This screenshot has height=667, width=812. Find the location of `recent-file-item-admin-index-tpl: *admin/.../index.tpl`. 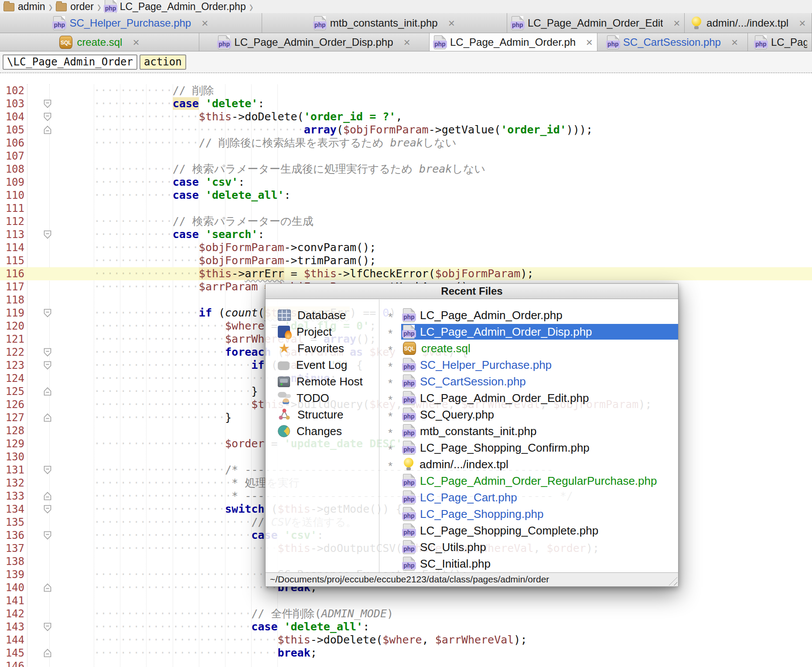

recent-file-item-admin-index-tpl: *admin/.../index.tpl is located at coordinates (529, 464).